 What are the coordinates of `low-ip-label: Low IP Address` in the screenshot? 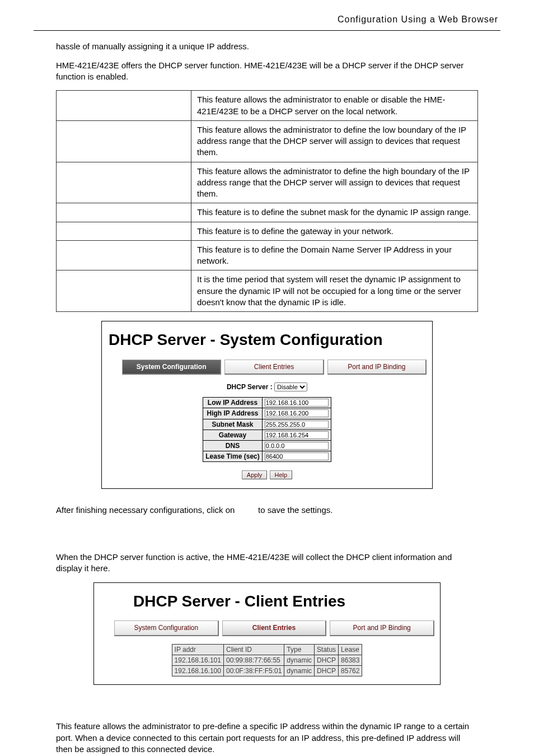 It's located at (233, 403).